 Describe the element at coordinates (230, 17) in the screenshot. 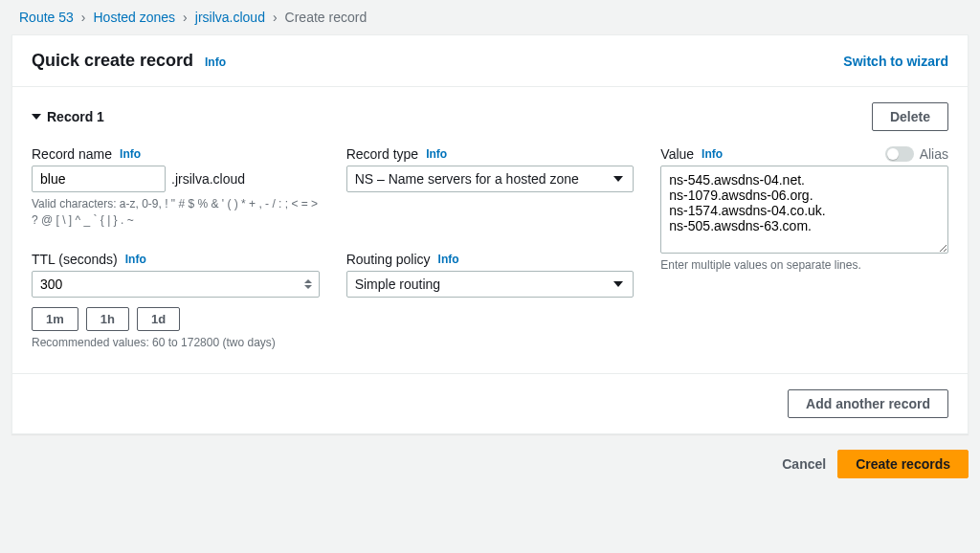

I see `breadcrumb-link-zone: jrsilva.cloud` at that location.